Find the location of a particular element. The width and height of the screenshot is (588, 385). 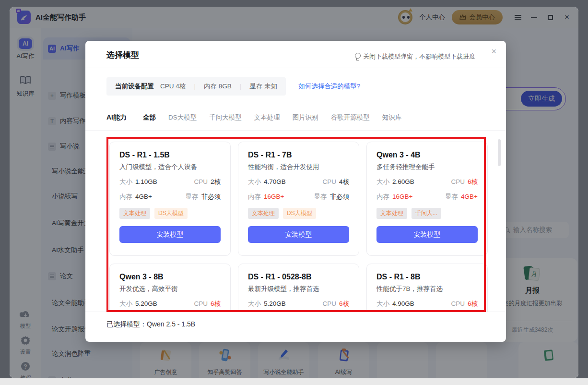

model-name: DS - R1 - 7B is located at coordinates (298, 155).